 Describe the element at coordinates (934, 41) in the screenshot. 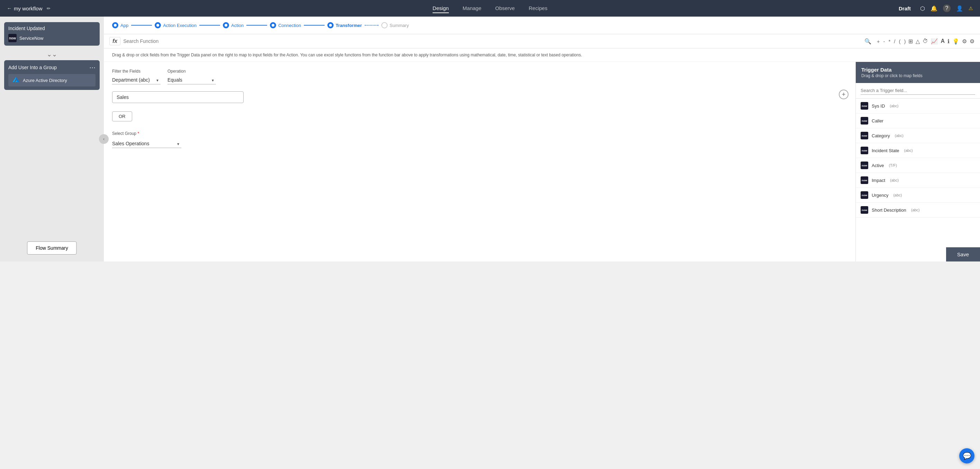

I see `trend-tool-icon: 📈` at that location.